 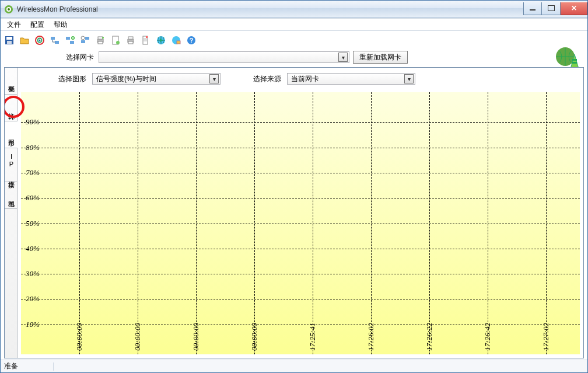 I want to click on titlebar: WirelessMon Professional, so click(x=294, y=9).